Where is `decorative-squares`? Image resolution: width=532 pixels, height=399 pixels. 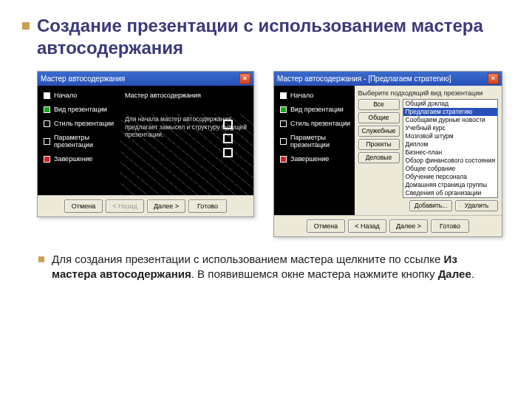 decorative-squares is located at coordinates (228, 139).